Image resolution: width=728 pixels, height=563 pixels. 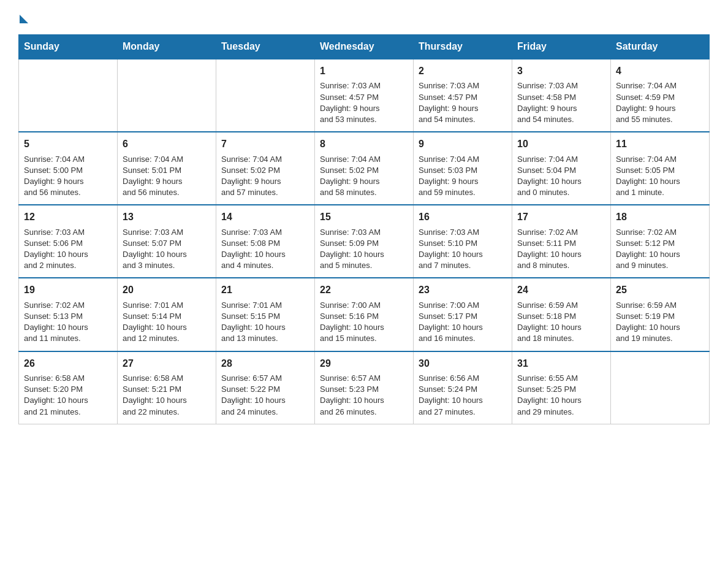 What do you see at coordinates (660, 177) in the screenshot?
I see `day-info: Sunrise: 7:04 AM Sunset: 5:05 PM Dayligh…` at bounding box center [660, 177].